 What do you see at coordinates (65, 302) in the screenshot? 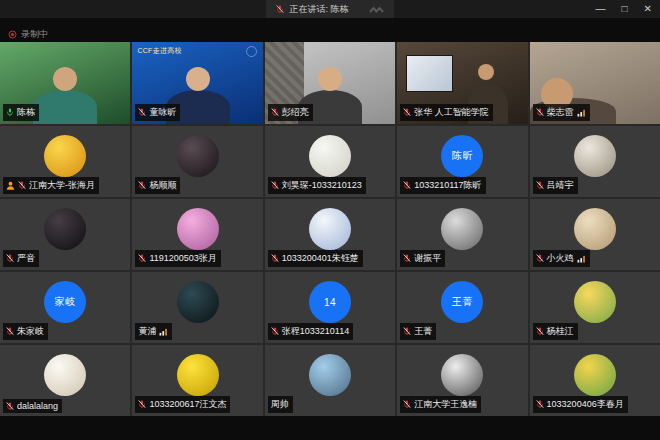
I see `avatar: 家岐` at bounding box center [65, 302].